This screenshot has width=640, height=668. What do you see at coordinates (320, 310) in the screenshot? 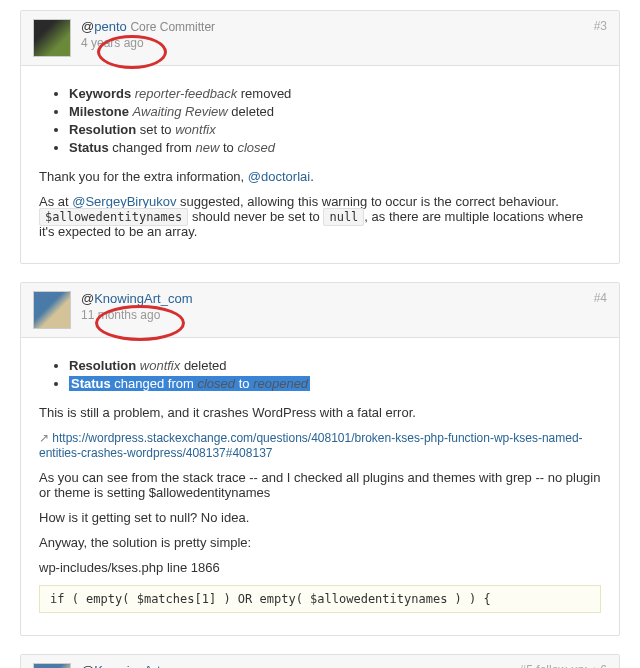
I see `comment-header: @KnowingArt_com 11 months ago #4` at bounding box center [320, 310].